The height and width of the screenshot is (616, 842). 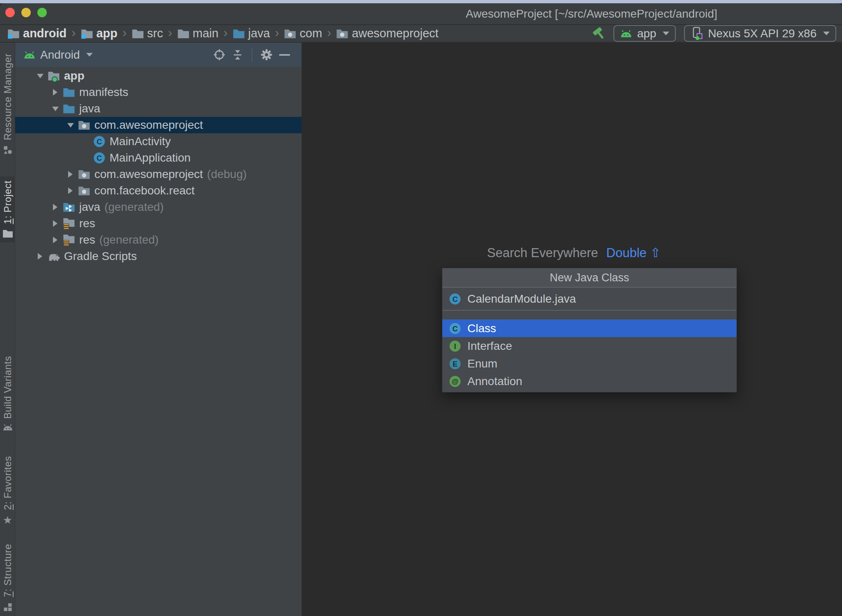 What do you see at coordinates (522, 299) in the screenshot?
I see `class-name-value: CalendarModule.java` at bounding box center [522, 299].